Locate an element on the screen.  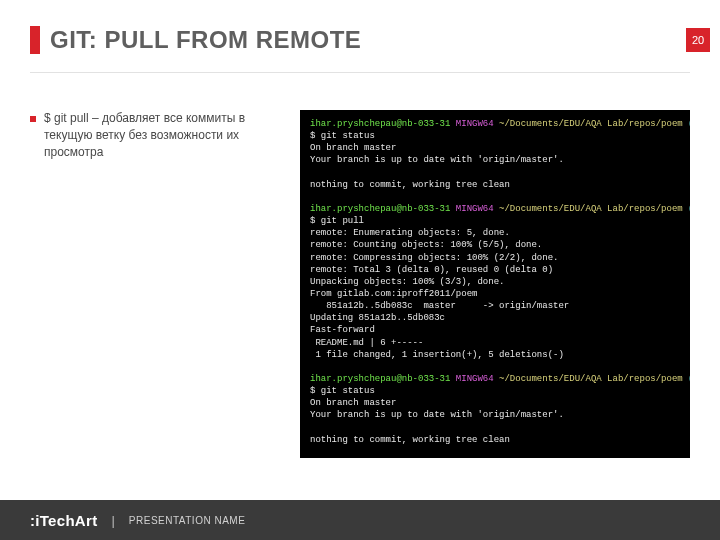
term-b2-l1: remote: Enumerating objects: 5, done. is located at coordinates (410, 233).